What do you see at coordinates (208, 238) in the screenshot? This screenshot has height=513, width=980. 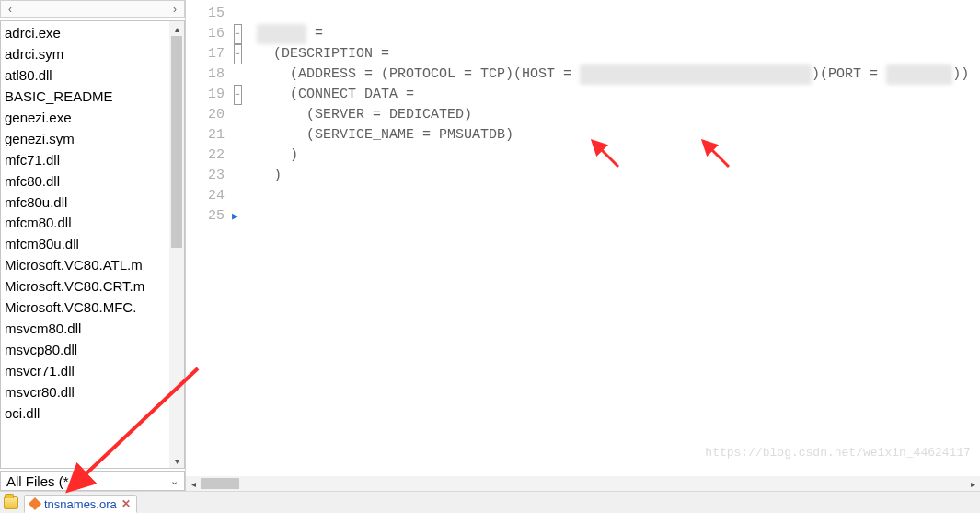 I see `line-number-gutter: 1516171819202122232425` at bounding box center [208, 238].